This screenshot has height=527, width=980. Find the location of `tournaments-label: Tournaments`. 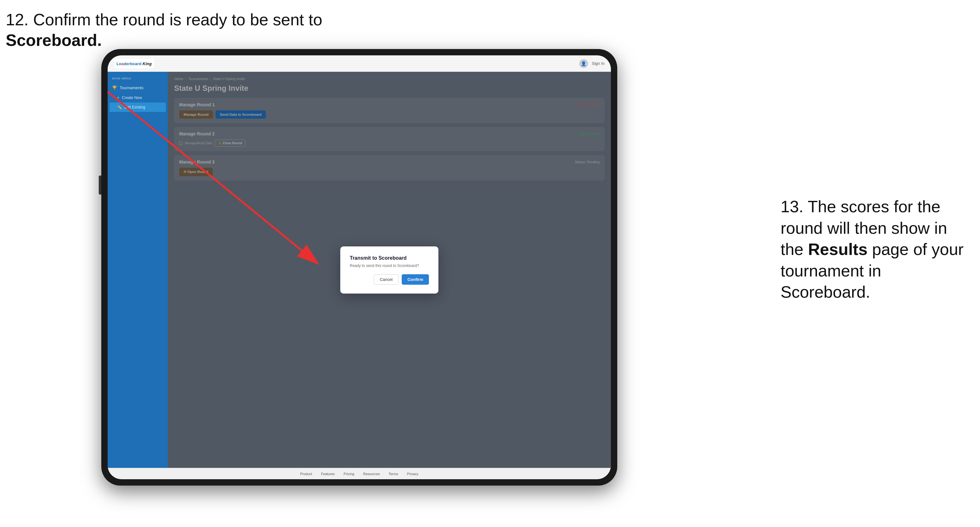

tournaments-label: Tournaments is located at coordinates (132, 88).